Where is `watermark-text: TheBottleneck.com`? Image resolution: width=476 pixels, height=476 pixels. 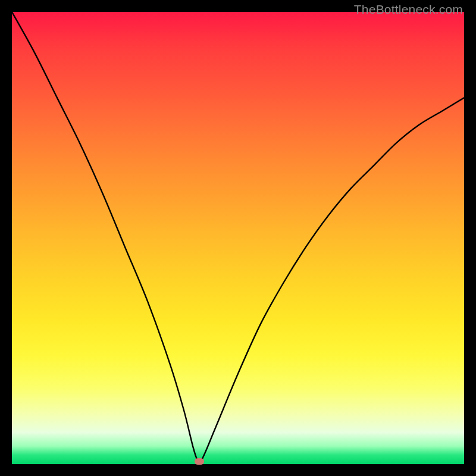
watermark-text: TheBottleneck.com is located at coordinates (408, 10).